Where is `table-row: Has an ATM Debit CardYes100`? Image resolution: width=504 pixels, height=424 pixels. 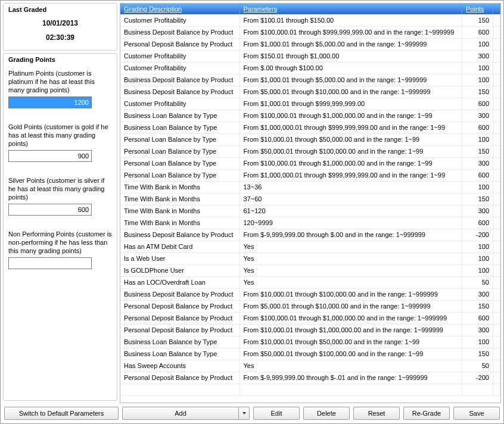 table-row: Has an ATM Debit CardYes100 is located at coordinates (310, 247).